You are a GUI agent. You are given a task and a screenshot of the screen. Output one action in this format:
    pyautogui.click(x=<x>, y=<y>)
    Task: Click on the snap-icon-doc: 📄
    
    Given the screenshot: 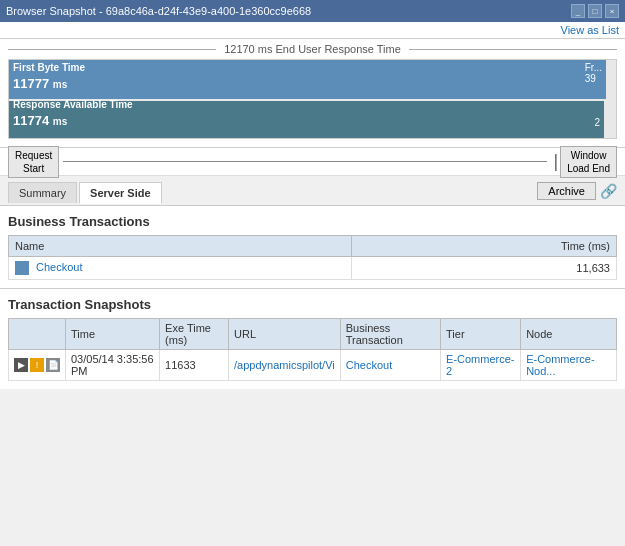 What is the action you would take?
    pyautogui.click(x=53, y=365)
    